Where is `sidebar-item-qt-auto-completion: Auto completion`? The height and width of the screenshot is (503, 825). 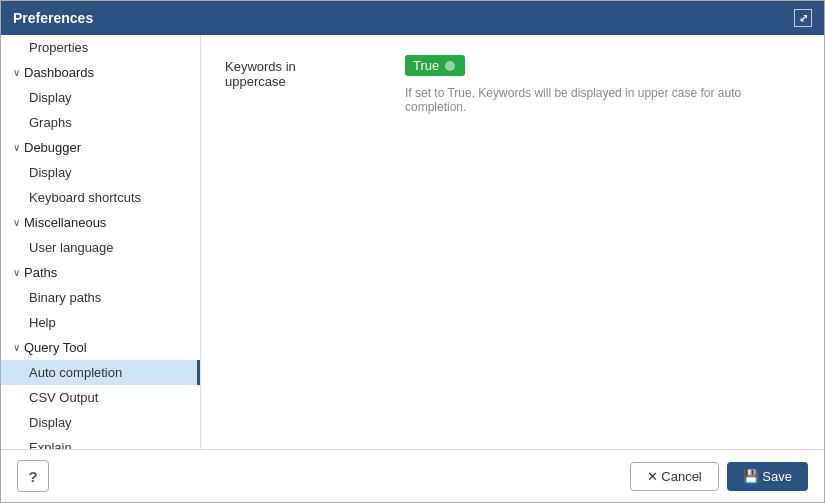
sidebar-item-qt-auto-completion: Auto completion is located at coordinates (100, 372).